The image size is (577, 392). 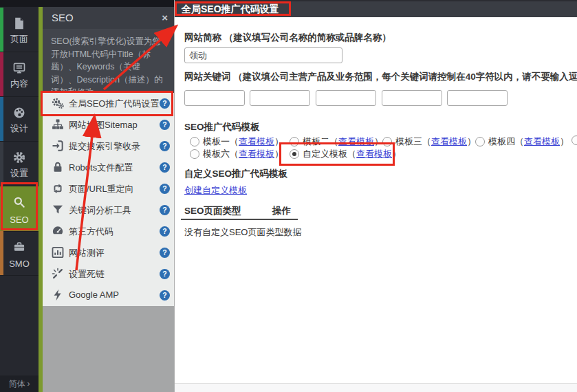 What do you see at coordinates (287, 38) in the screenshot?
I see `site-name-label: 网站简称 （建议填写公司名称的简称或品牌名称）` at bounding box center [287, 38].